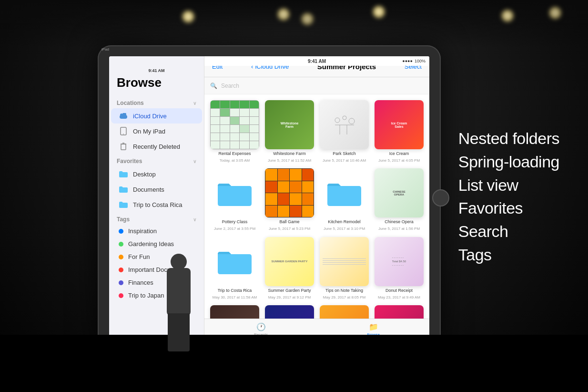 The width and height of the screenshot is (588, 392). I want to click on tags-arrow: ∨, so click(194, 219).